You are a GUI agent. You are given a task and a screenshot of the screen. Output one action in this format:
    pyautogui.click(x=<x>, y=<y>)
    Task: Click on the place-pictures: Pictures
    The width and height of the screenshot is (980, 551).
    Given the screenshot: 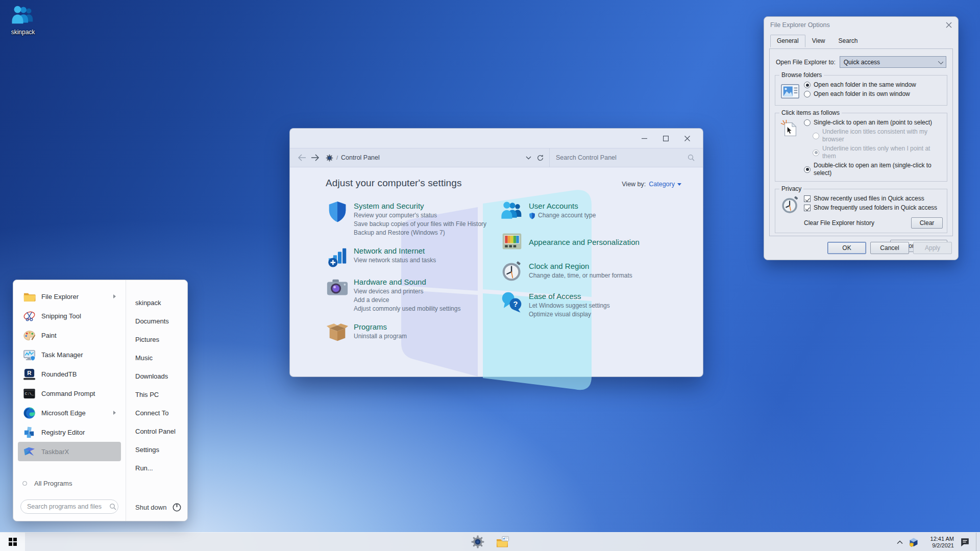 What is the action you would take?
    pyautogui.click(x=157, y=339)
    